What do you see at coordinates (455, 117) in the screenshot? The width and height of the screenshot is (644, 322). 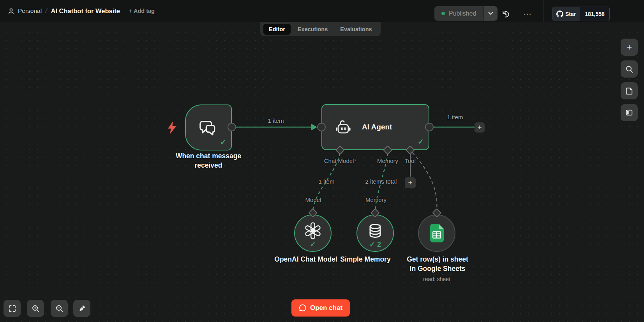 I see `edge-label-agent-output: 1 item` at bounding box center [455, 117].